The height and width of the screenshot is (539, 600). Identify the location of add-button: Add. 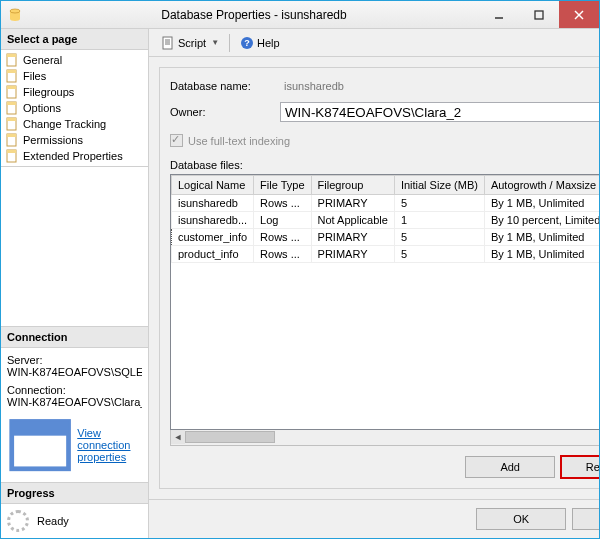
(510, 467).